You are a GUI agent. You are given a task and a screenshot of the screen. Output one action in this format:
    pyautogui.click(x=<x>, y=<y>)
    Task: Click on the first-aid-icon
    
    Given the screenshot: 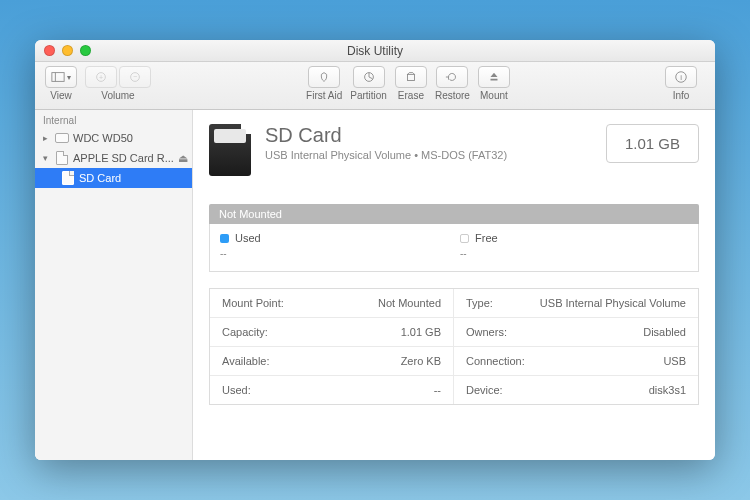 What is the action you would take?
    pyautogui.click(x=324, y=77)
    